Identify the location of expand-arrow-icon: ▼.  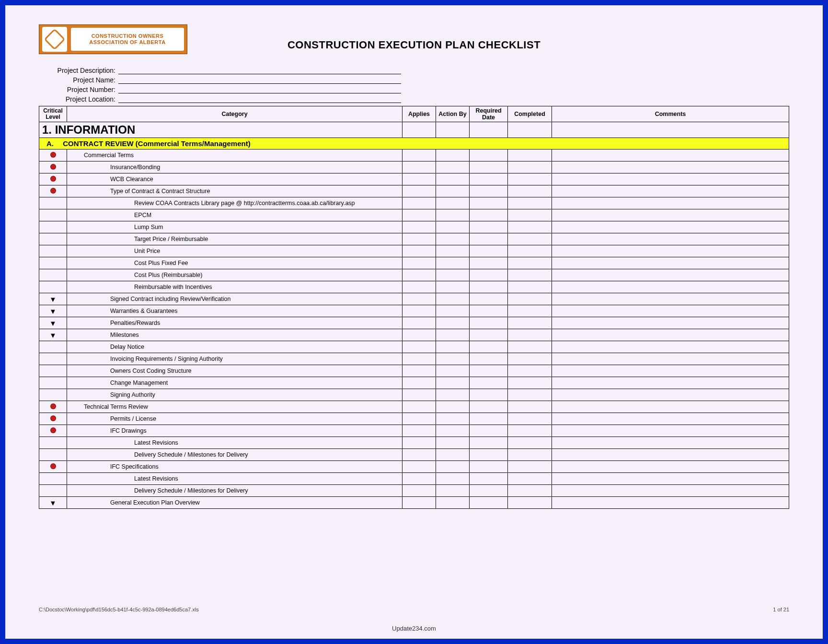
(53, 299).